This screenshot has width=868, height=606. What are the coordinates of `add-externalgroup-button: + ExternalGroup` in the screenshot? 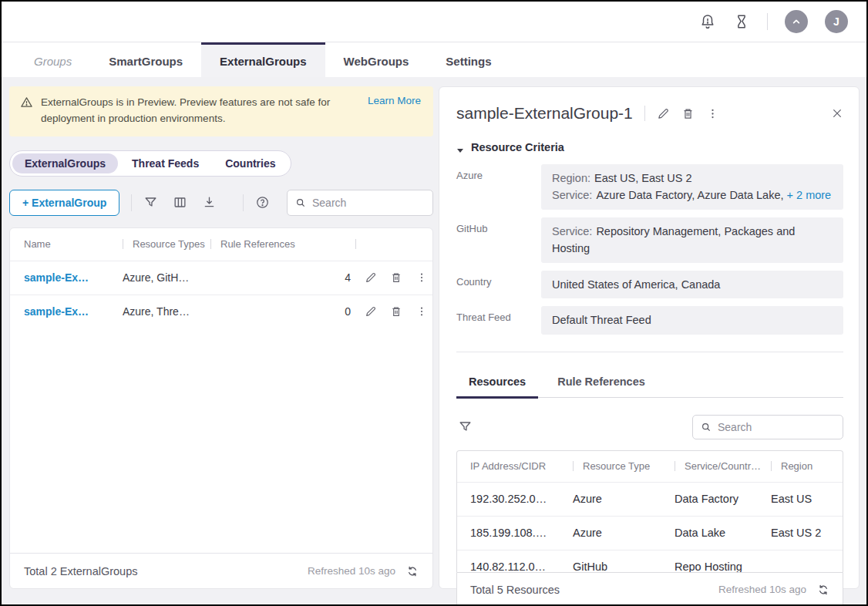 It's located at (65, 203).